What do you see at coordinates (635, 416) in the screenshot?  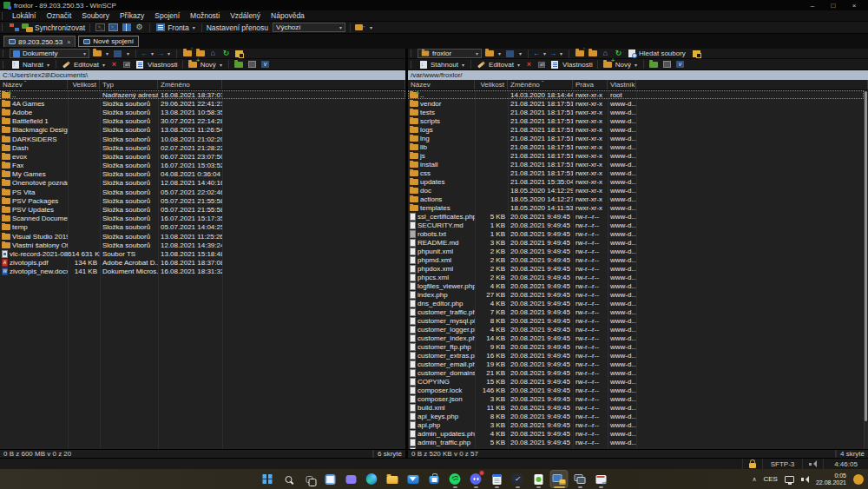 I see `file-row: api_keys.php 8 KB 20.08.2021 9:49:45 rw-…` at bounding box center [635, 416].